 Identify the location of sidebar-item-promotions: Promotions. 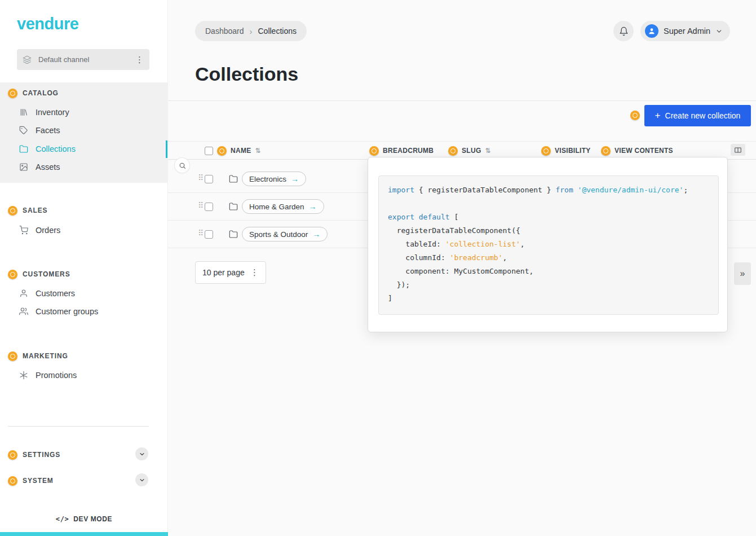
(48, 375).